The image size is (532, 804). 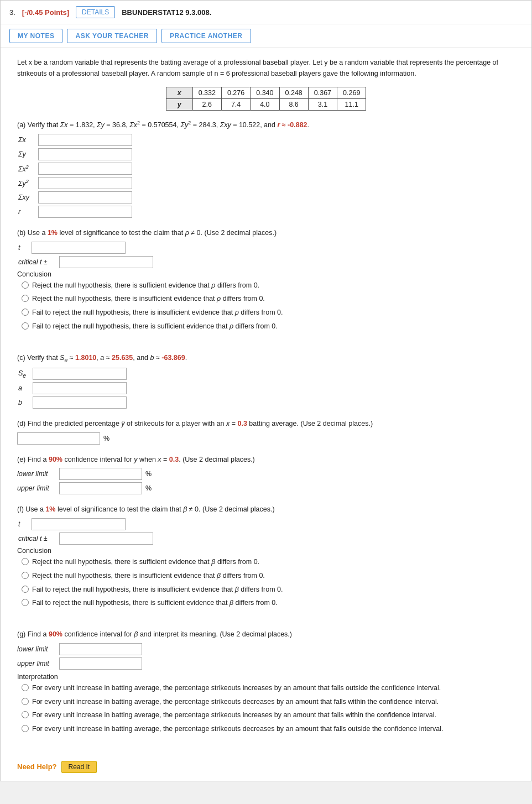 I want to click on g-lower-row: lower limit, so click(x=266, y=649).